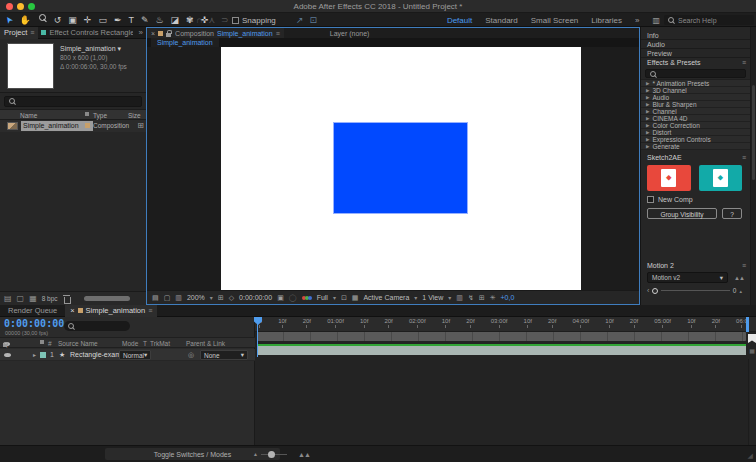 This screenshot has width=756, height=462. What do you see at coordinates (32, 310) in the screenshot?
I see `tab-render-queue: Render Queue` at bounding box center [32, 310].